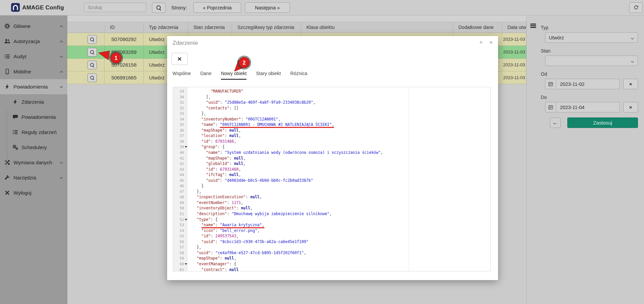 This screenshot has width=644, height=304. What do you see at coordinates (7, 178) in the screenshot?
I see `wrench-icon` at bounding box center [7, 178].